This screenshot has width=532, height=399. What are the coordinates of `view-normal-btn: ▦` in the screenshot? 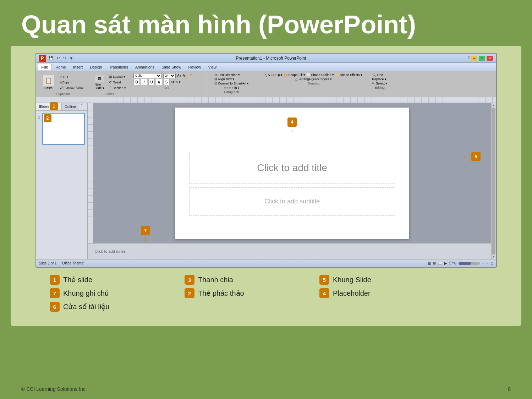 It's located at (429, 263).